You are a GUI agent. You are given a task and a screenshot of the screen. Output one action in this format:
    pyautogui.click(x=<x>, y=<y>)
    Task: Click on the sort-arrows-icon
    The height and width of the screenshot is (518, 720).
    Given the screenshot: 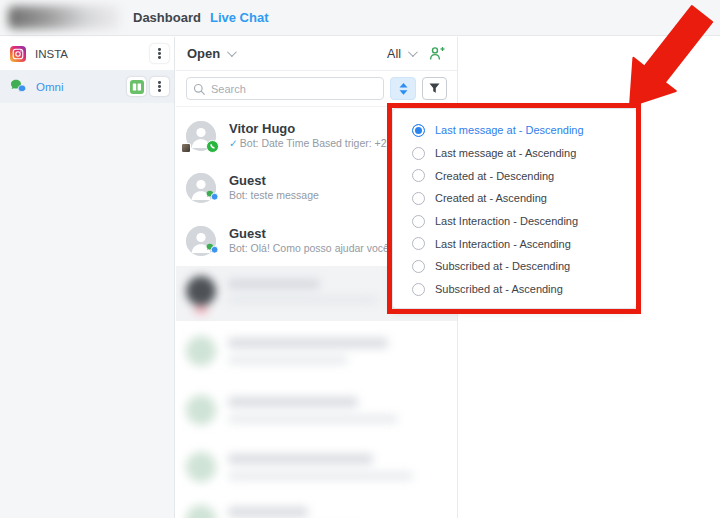 What is the action you would take?
    pyautogui.click(x=404, y=89)
    